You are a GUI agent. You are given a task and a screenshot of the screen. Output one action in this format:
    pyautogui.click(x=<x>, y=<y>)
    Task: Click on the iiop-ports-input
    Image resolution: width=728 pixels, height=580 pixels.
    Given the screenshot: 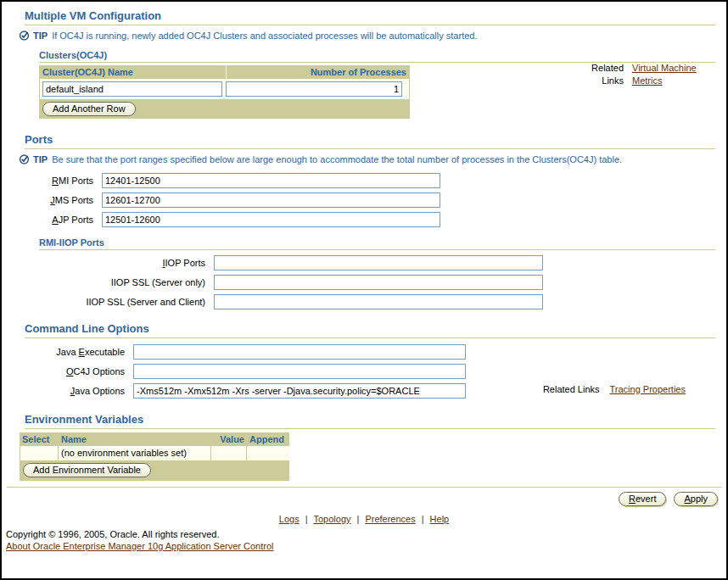 What is the action you would take?
    pyautogui.click(x=378, y=263)
    